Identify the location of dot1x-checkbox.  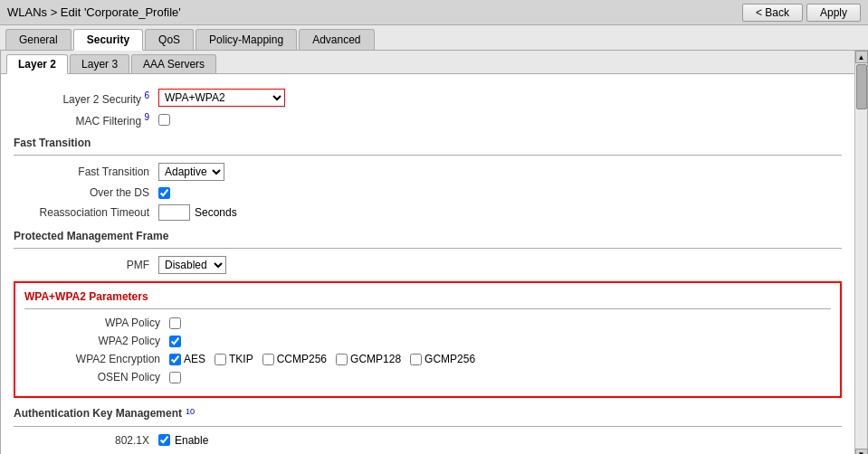
(165, 440).